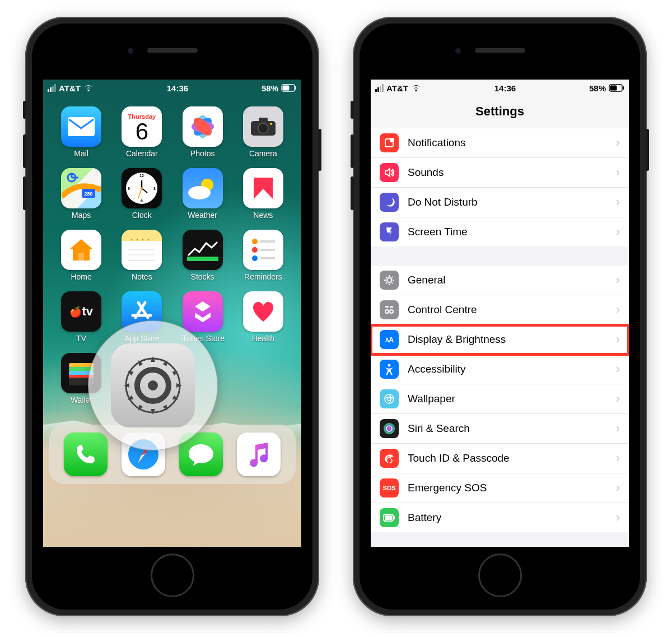 This screenshot has width=672, height=637. Describe the element at coordinates (500, 310) in the screenshot. I see `settings-row-controlcentre: Control Centre›` at that location.